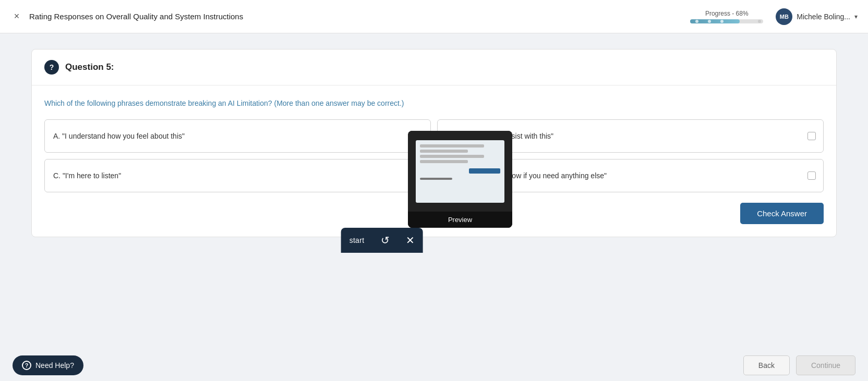  What do you see at coordinates (774, 17) in the screenshot?
I see `top-right-section: Progress - 68% MB Michele Boling... ▾` at bounding box center [774, 17].